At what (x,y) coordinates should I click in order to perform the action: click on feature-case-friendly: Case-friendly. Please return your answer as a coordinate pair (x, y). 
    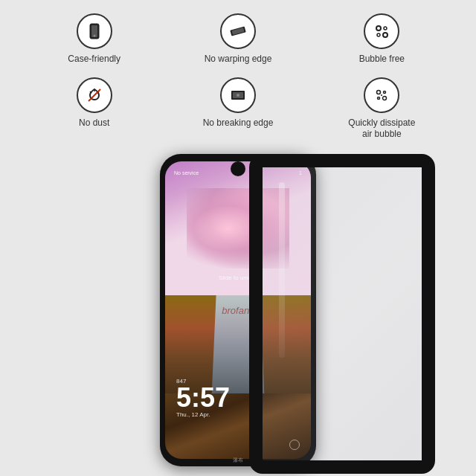
    Looking at the image, I should click on (94, 39).